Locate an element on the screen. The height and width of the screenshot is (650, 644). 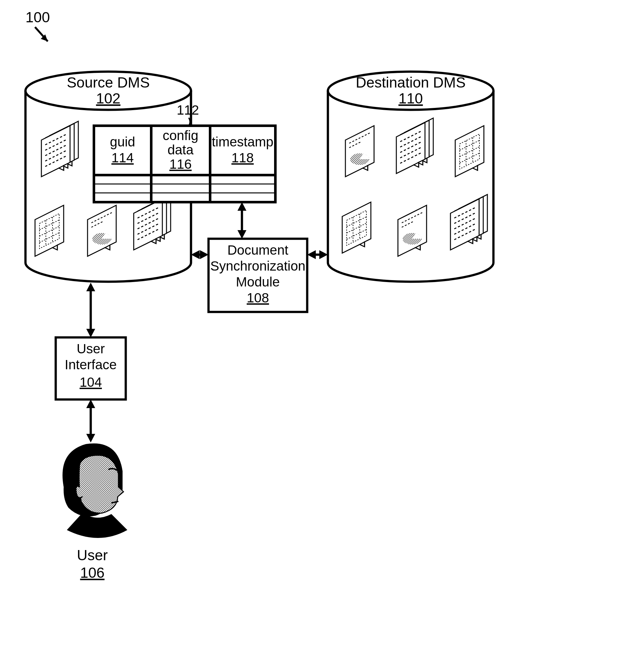
sync-module-line1: Document is located at coordinates (258, 250).